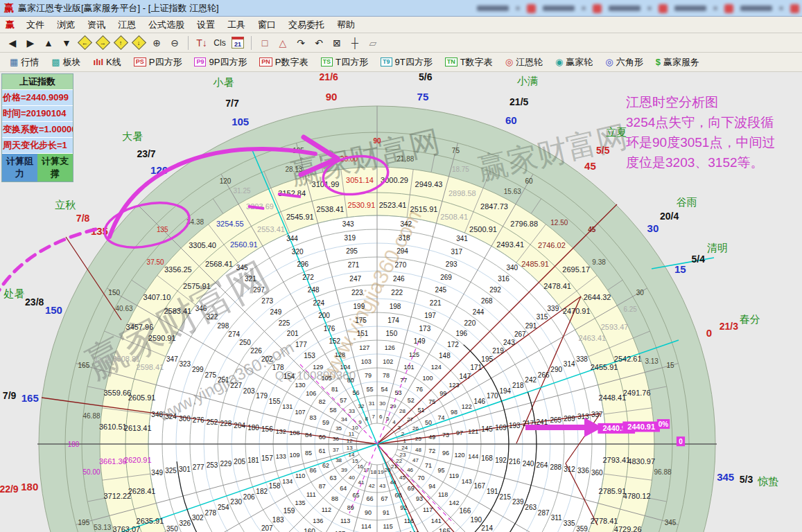 This screenshot has height=532, width=802. I want to click on gann-wheel-button: ◎江恩轮, so click(524, 62).